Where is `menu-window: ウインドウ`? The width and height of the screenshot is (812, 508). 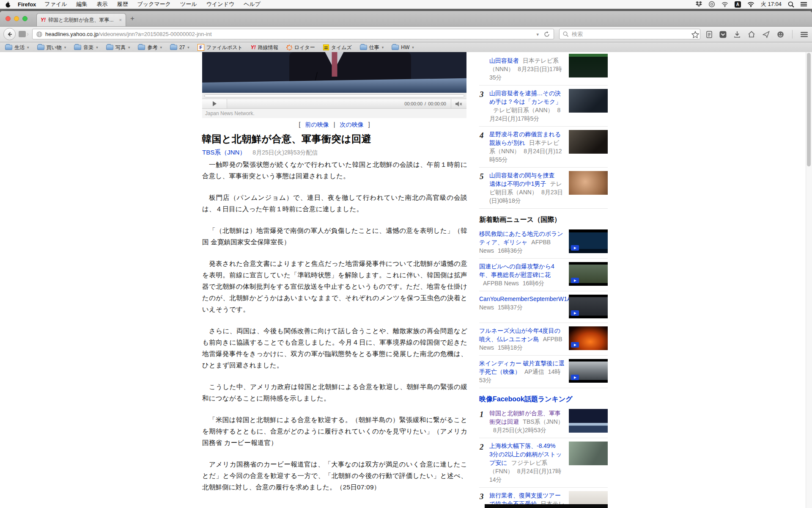 menu-window: ウインドウ is located at coordinates (221, 4).